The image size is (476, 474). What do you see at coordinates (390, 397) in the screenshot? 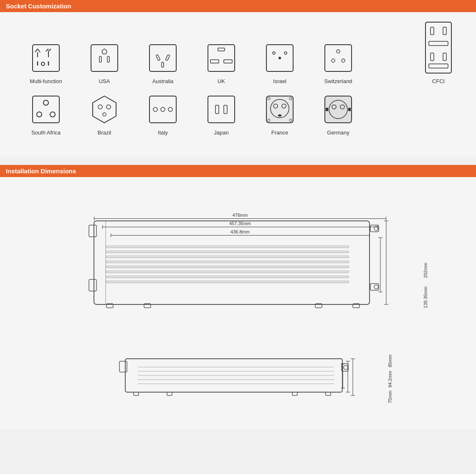
I see `dim-75-label: 75mm` at bounding box center [390, 397].